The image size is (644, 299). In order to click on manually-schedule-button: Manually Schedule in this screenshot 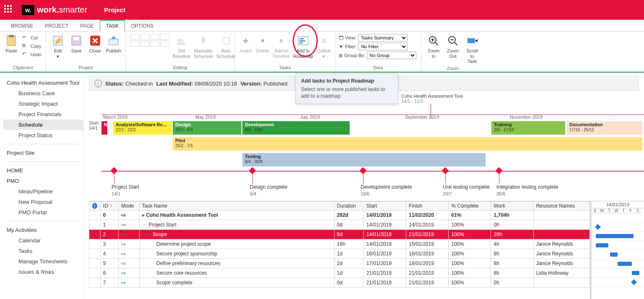, I will do `click(203, 46)`.